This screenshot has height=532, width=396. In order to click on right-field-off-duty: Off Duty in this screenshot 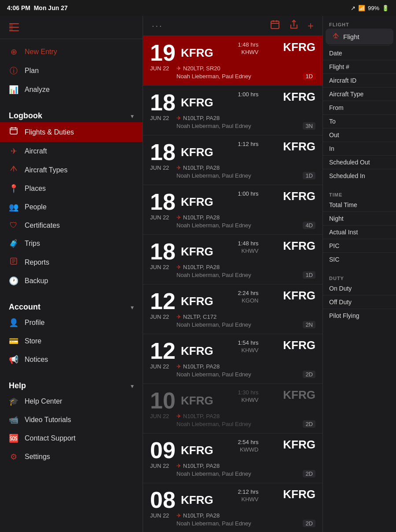, I will do `click(359, 302)`.